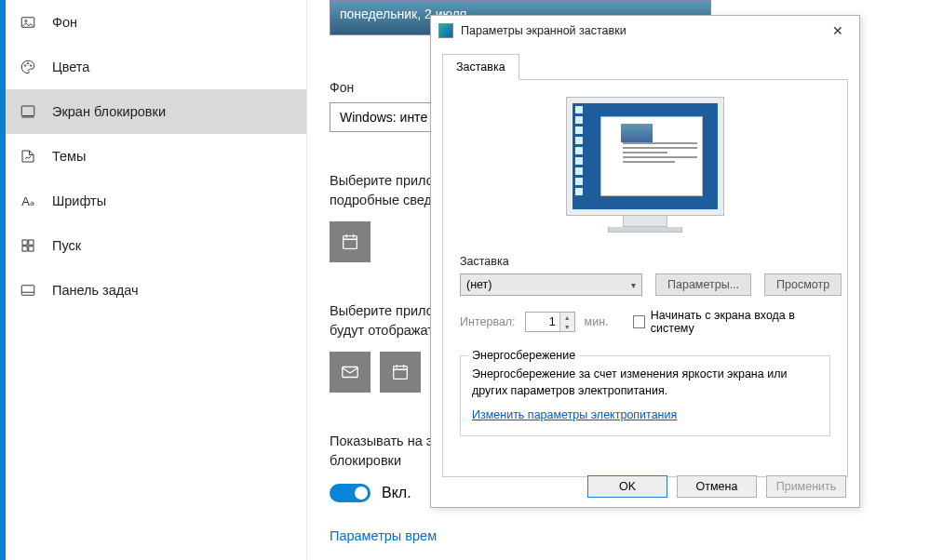 The width and height of the screenshot is (943, 560). What do you see at coordinates (65, 22) in the screenshot?
I see `sidebar-item-label: Фон` at bounding box center [65, 22].